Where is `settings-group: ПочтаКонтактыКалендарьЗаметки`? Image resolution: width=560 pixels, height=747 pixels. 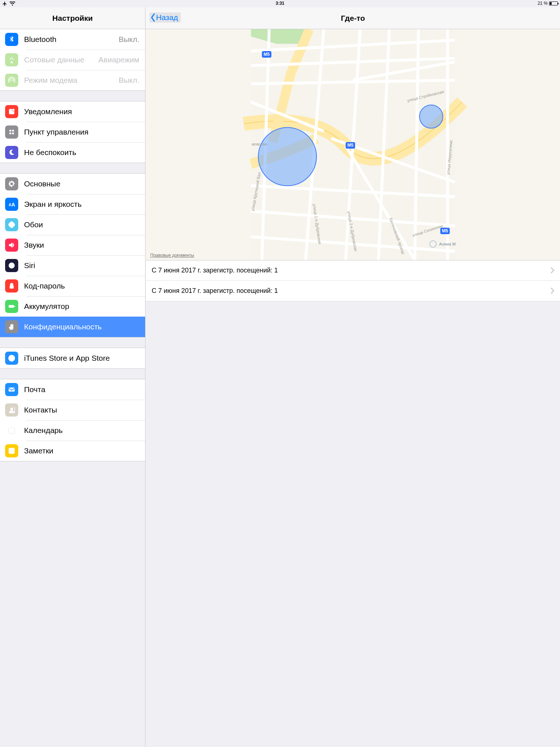
settings-group: ПочтаКонтактыКалендарьЗаметки is located at coordinates (73, 420).